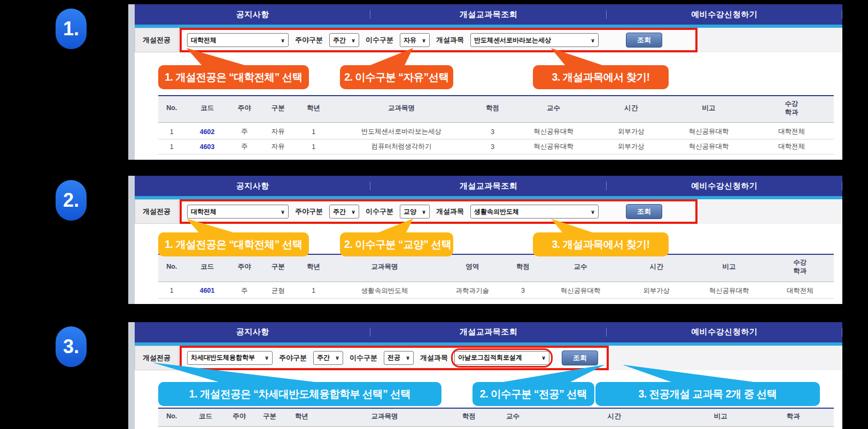  What do you see at coordinates (64, 345) in the screenshot?
I see `step-badge-column: 3.` at bounding box center [64, 345].